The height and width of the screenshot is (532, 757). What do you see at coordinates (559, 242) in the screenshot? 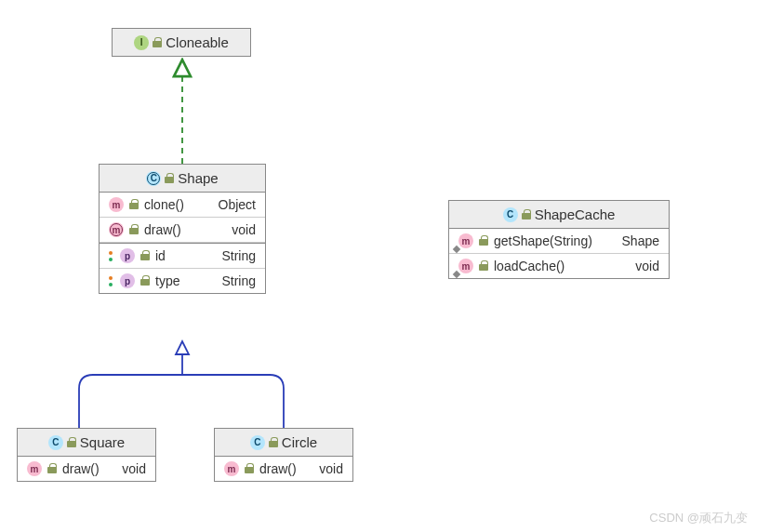
I see `method-row: m getShape(String) Shape` at bounding box center [559, 242].